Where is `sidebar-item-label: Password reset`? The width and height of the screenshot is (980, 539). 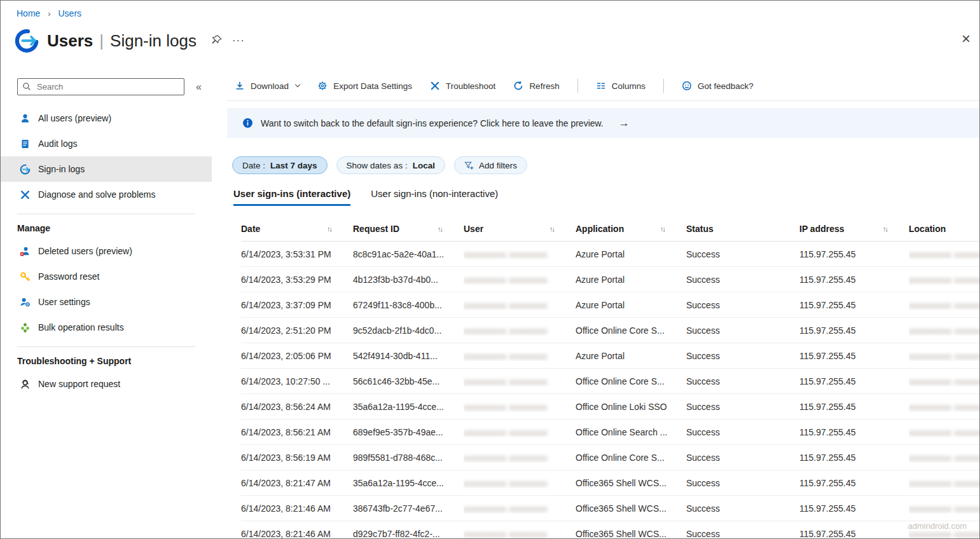 sidebar-item-label: Password reset is located at coordinates (69, 276).